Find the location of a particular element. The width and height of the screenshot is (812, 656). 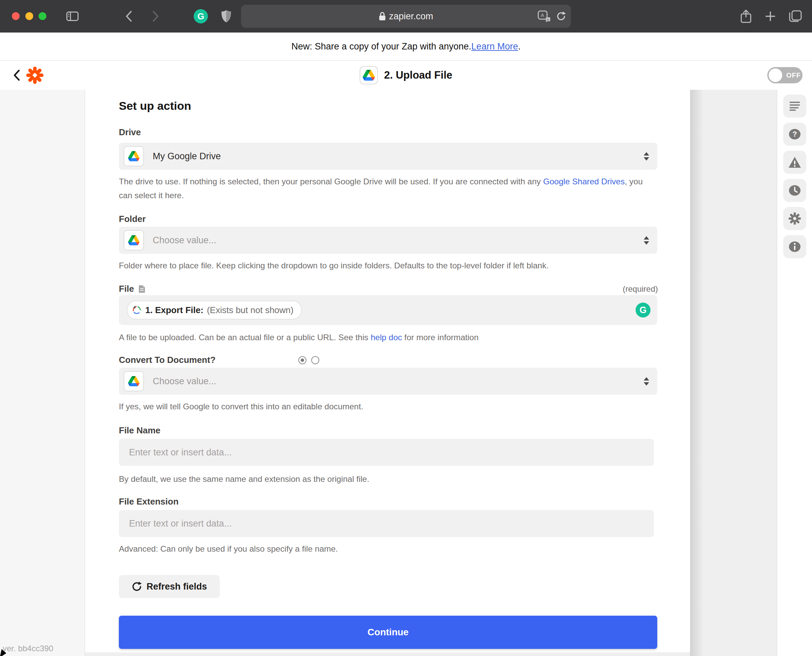

version-text: ver. bb4cc390 is located at coordinates (28, 648).